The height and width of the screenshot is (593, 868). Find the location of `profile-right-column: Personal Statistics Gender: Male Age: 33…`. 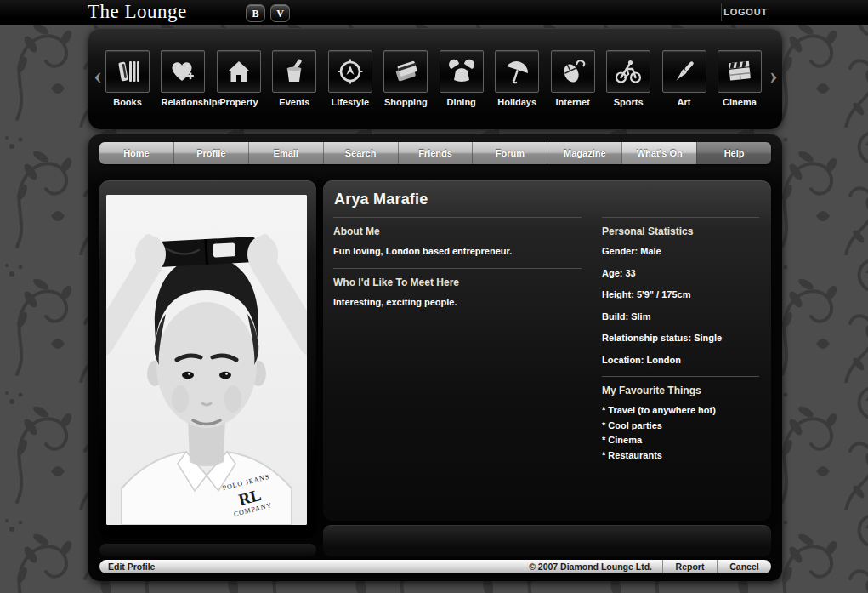

profile-right-column: Personal Statistics Gender: Male Age: 33… is located at coordinates (680, 340).